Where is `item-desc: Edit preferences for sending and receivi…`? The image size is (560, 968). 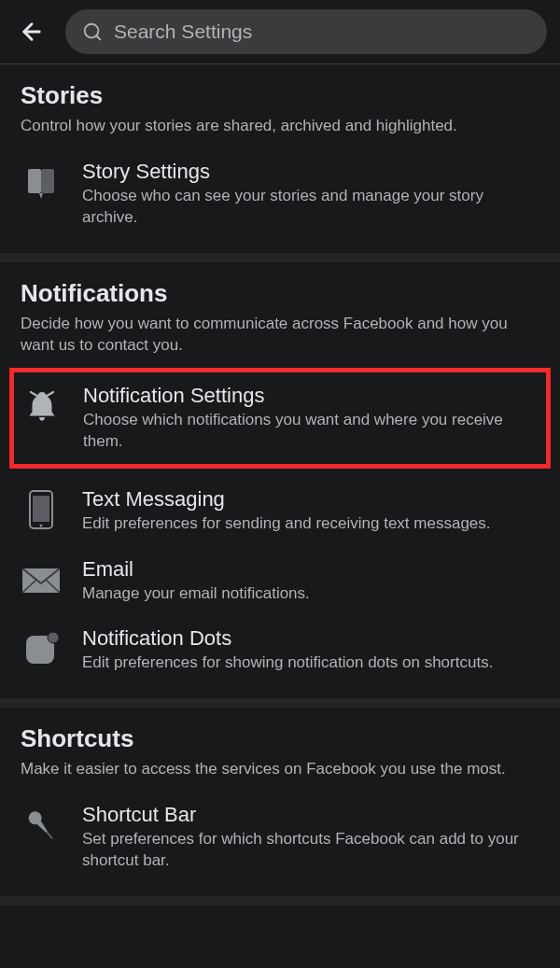 item-desc: Edit preferences for sending and receivi… is located at coordinates (311, 525).